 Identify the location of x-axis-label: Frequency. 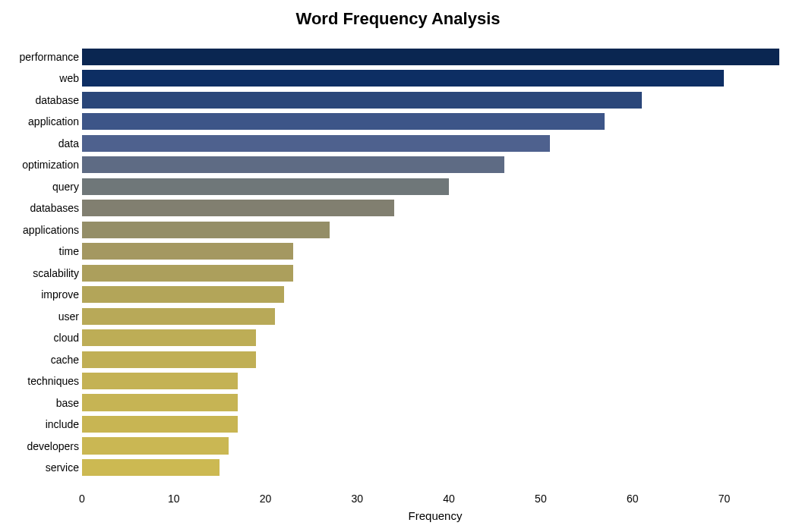
(435, 516).